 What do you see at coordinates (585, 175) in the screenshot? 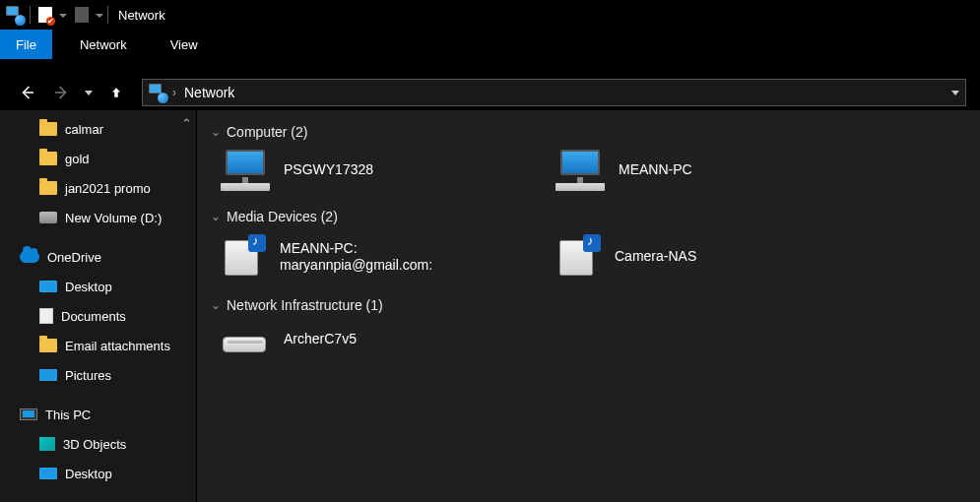
I see `item-row: PSGWY17328MEANN-PC` at bounding box center [585, 175].